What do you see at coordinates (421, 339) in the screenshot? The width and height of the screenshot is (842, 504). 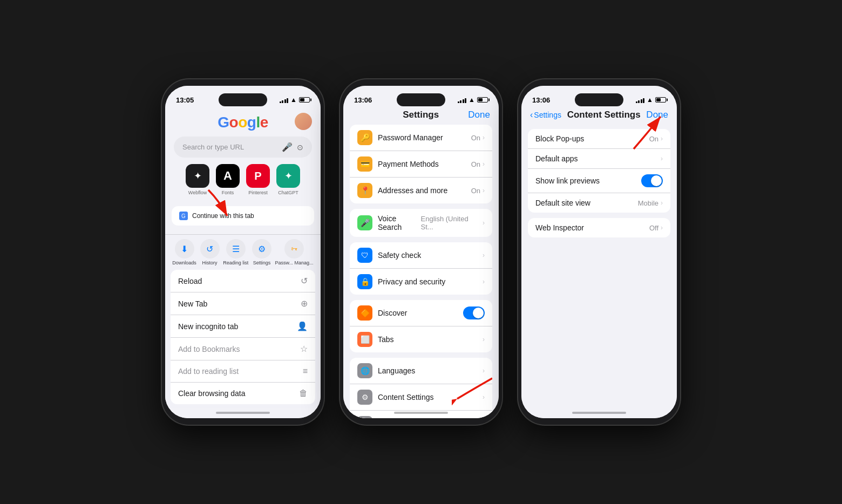 I see `settings-tabs: ⬜ Tabs ›` at bounding box center [421, 339].